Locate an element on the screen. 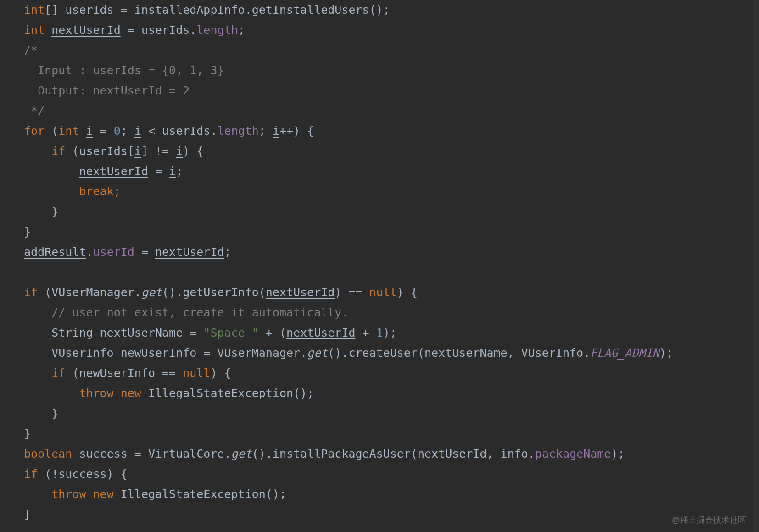  code-text: ) == is located at coordinates (352, 293).